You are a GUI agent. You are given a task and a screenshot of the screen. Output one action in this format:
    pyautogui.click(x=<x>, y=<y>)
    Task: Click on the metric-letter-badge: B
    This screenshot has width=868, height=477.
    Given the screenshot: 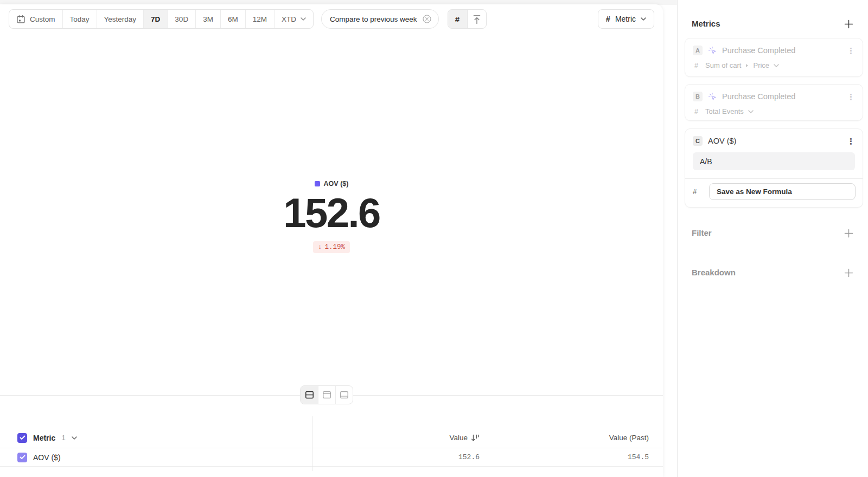 What is the action you would take?
    pyautogui.click(x=698, y=96)
    